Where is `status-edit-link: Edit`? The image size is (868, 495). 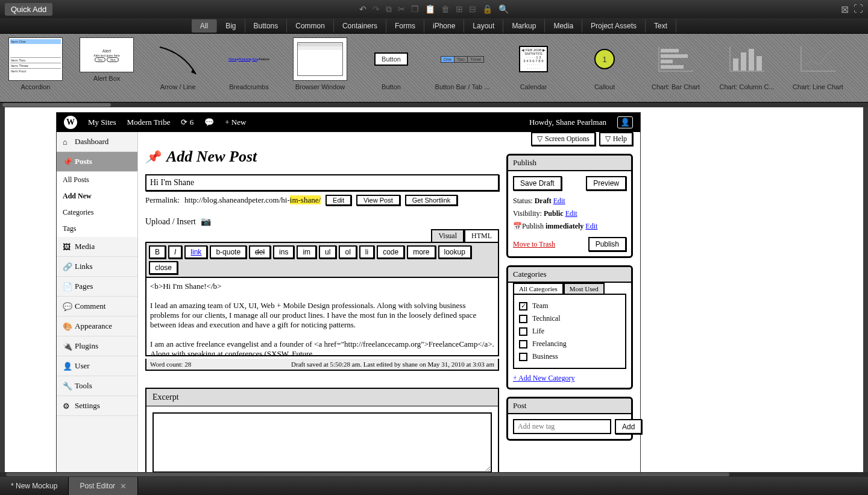
status-edit-link: Edit is located at coordinates (559, 201).